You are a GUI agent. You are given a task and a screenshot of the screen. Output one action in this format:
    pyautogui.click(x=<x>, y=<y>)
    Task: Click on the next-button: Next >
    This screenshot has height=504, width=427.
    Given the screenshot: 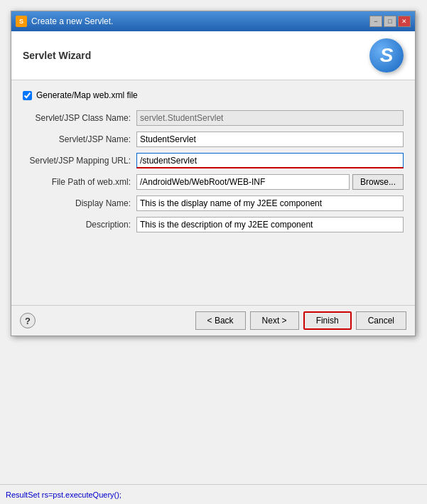 What is the action you would take?
    pyautogui.click(x=274, y=321)
    